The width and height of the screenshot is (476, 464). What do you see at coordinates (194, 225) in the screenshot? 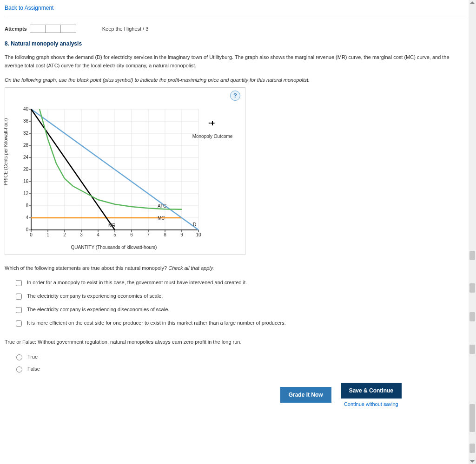
I see `d-label: D` at bounding box center [194, 225].